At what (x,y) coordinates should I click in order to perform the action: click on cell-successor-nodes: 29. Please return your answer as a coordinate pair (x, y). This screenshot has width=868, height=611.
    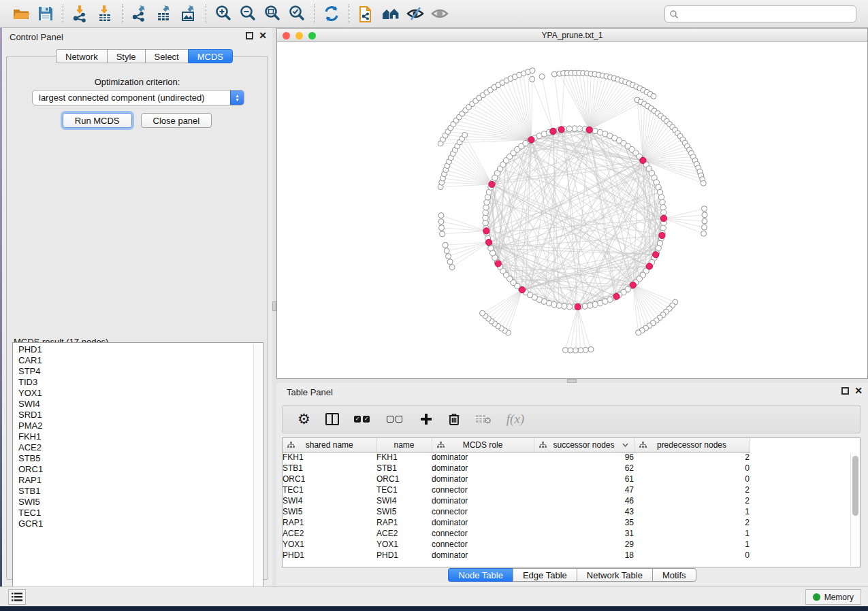
    Looking at the image, I should click on (584, 544).